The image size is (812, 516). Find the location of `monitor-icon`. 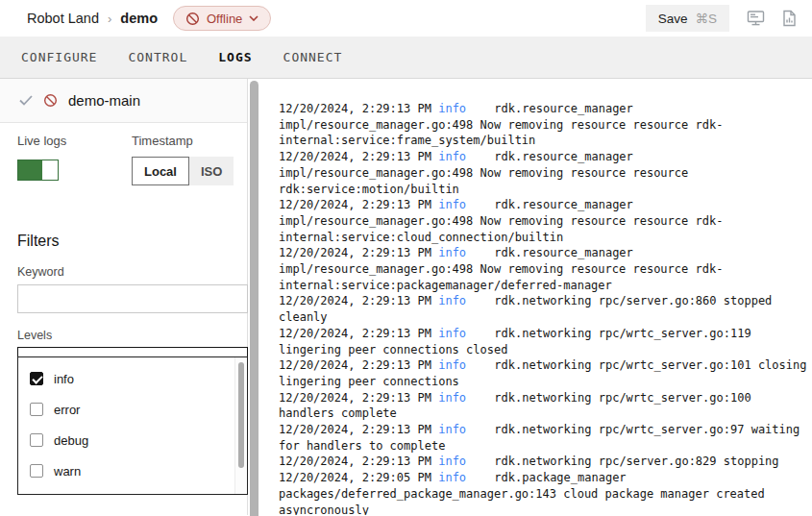

monitor-icon is located at coordinates (755, 18).